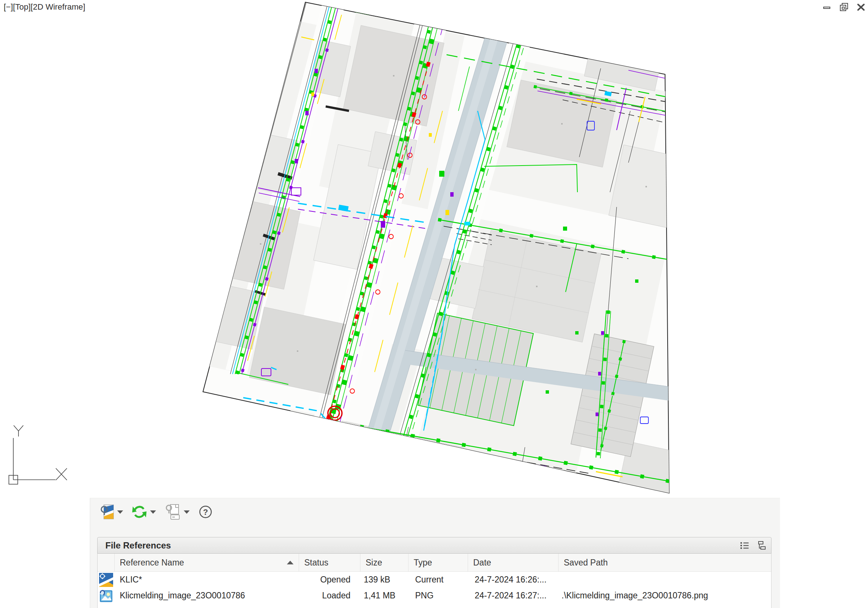  Describe the element at coordinates (513, 596) in the screenshot. I see `reference-date: 24-7-2024 16:27:...` at that location.